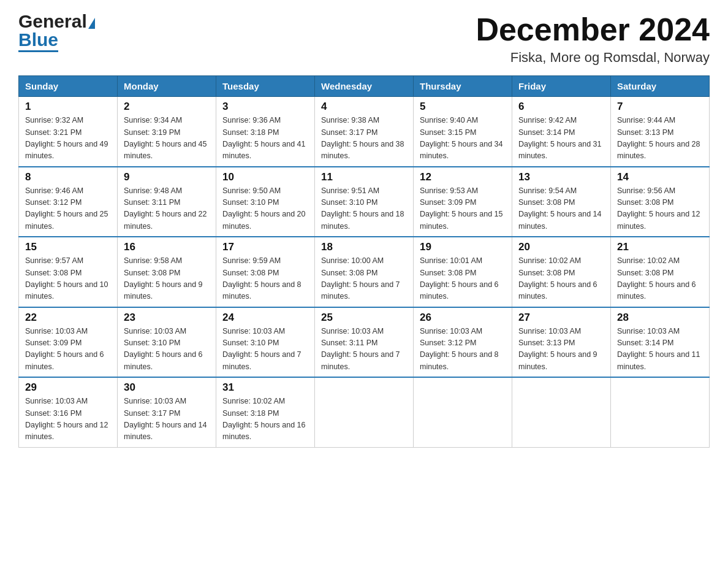 The image size is (728, 563). Describe the element at coordinates (167, 132) in the screenshot. I see `calendar-cell: 2 Sunrise: 9:34 AMSunset: 3:19 PMDayligh…` at that location.